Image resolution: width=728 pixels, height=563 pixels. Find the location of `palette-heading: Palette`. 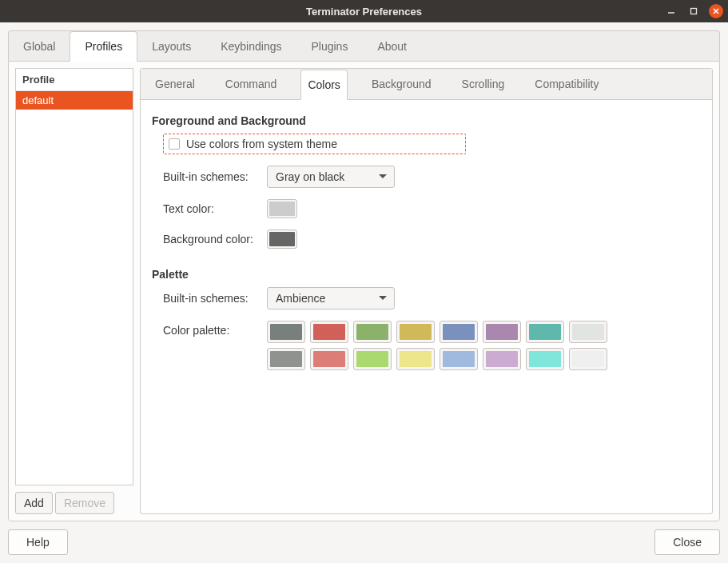

palette-heading: Palette is located at coordinates (427, 274).